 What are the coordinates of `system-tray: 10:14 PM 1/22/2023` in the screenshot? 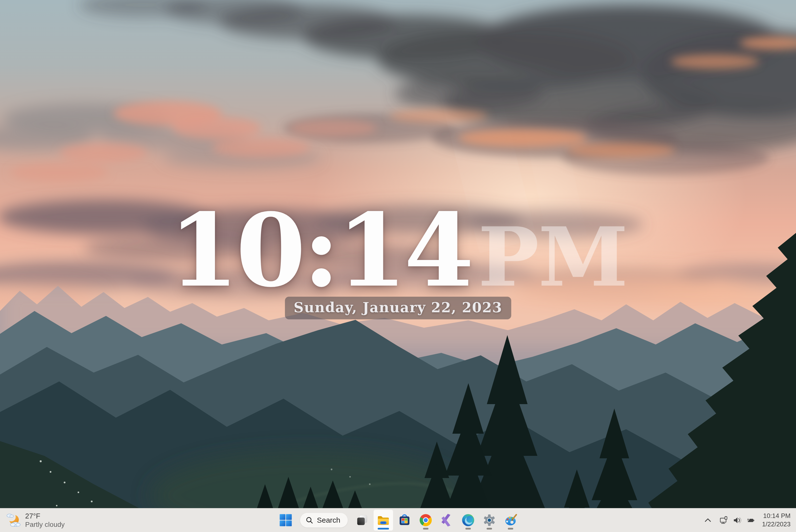 It's located at (748, 520).